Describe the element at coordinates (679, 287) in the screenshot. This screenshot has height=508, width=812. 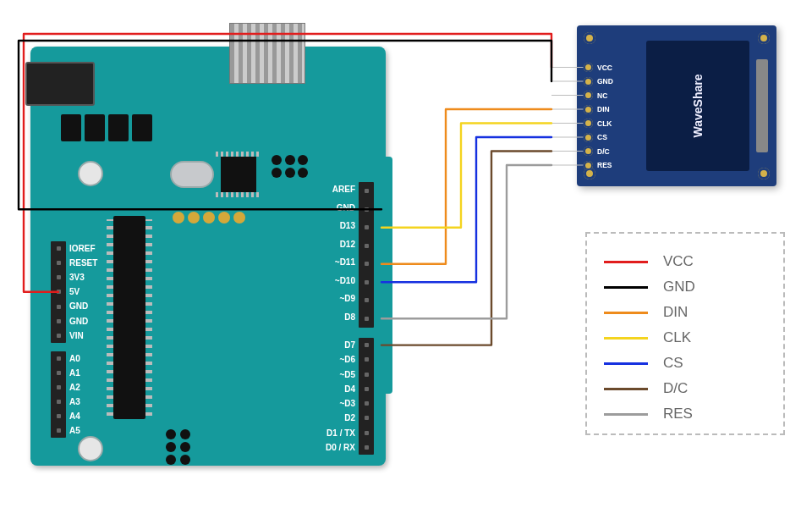
I see `legend-label: GND` at that location.